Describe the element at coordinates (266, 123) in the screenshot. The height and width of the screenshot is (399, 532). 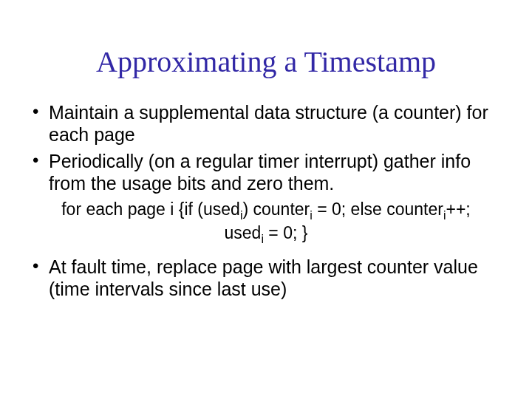
I see `bullet-item: Maintain a supplemental data structure (…` at that location.